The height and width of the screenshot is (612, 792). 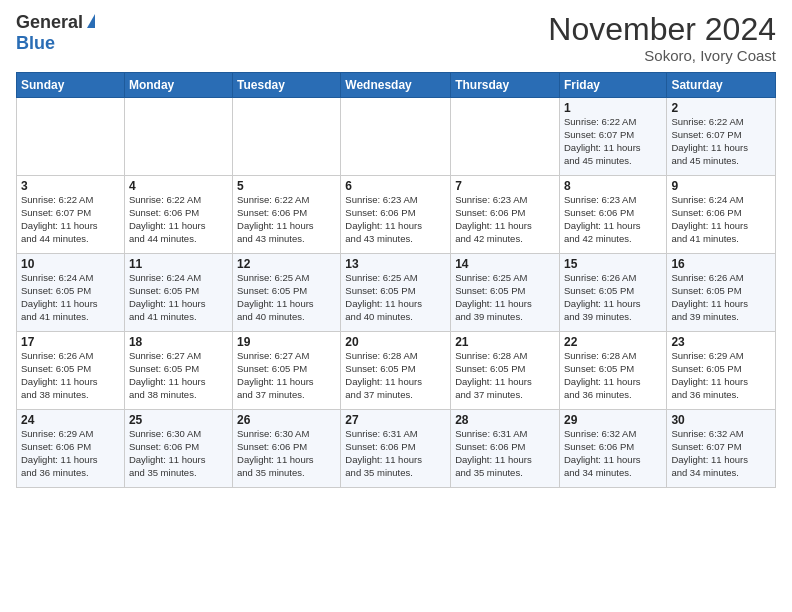 What do you see at coordinates (286, 186) in the screenshot?
I see `day-number: 5` at bounding box center [286, 186].